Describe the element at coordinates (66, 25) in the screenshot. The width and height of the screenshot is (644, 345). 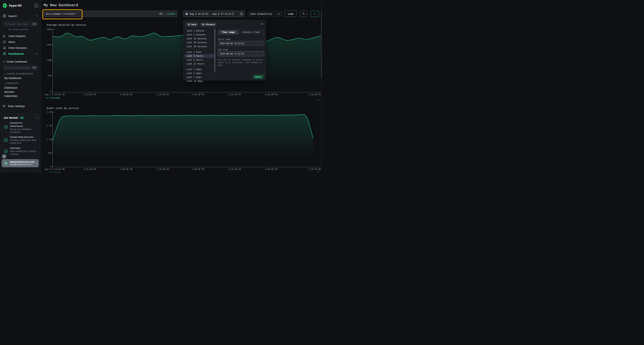
I see `chart-title: Average duration by service` at that location.